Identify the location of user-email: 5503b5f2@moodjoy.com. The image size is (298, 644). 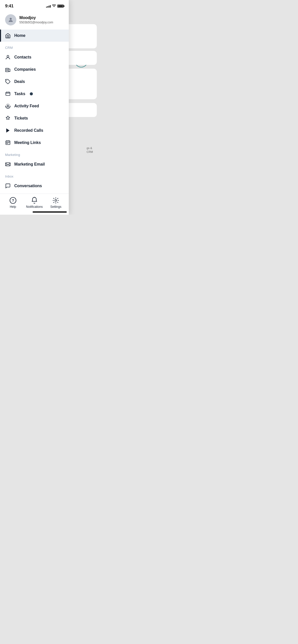
(36, 22).